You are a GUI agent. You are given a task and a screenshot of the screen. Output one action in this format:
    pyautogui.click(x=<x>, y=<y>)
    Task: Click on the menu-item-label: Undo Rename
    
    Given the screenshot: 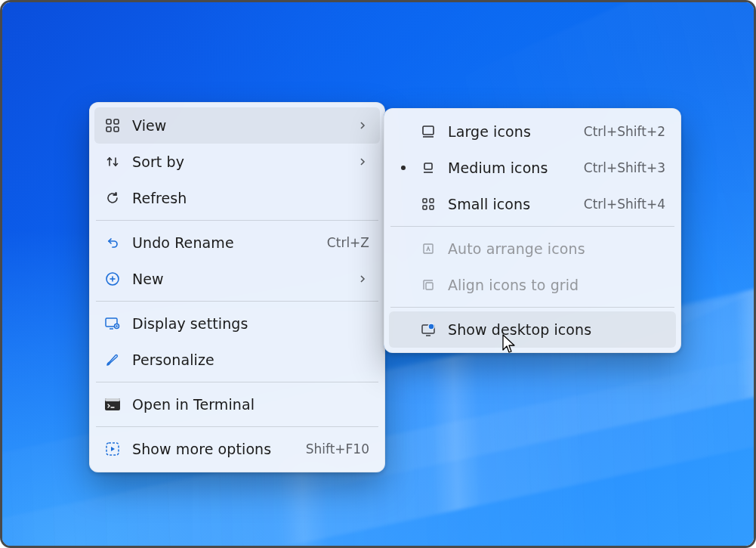 What is the action you would take?
    pyautogui.click(x=221, y=243)
    